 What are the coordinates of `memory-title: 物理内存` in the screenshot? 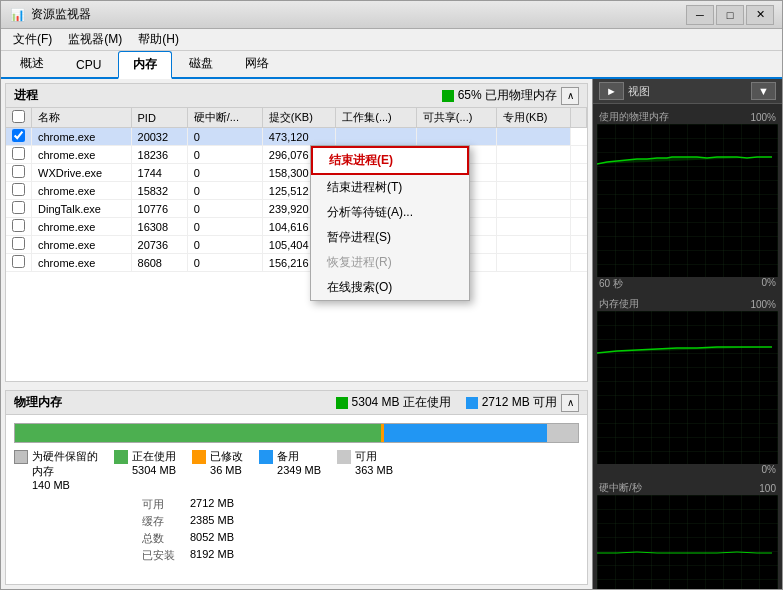 It's located at (175, 402).